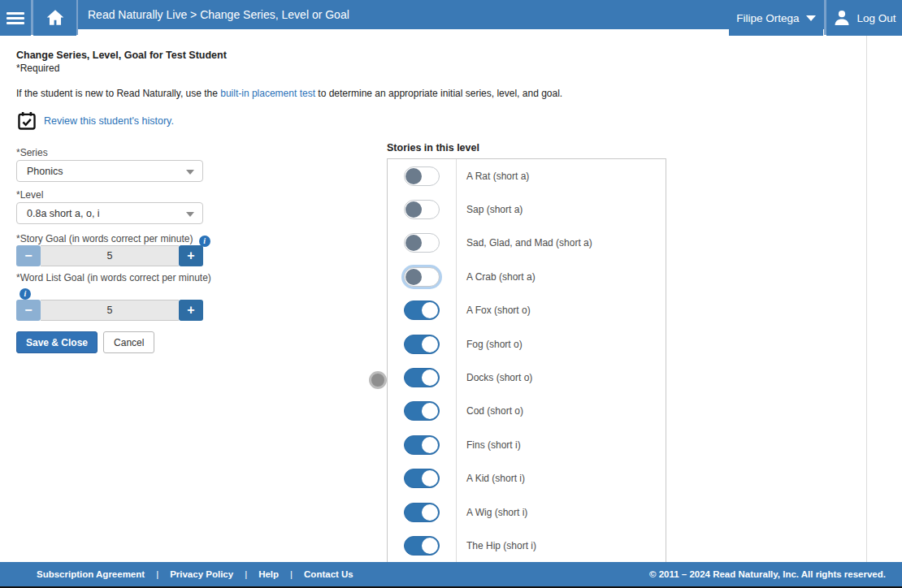 The width and height of the screenshot is (902, 588). I want to click on cursor-indicator, so click(378, 380).